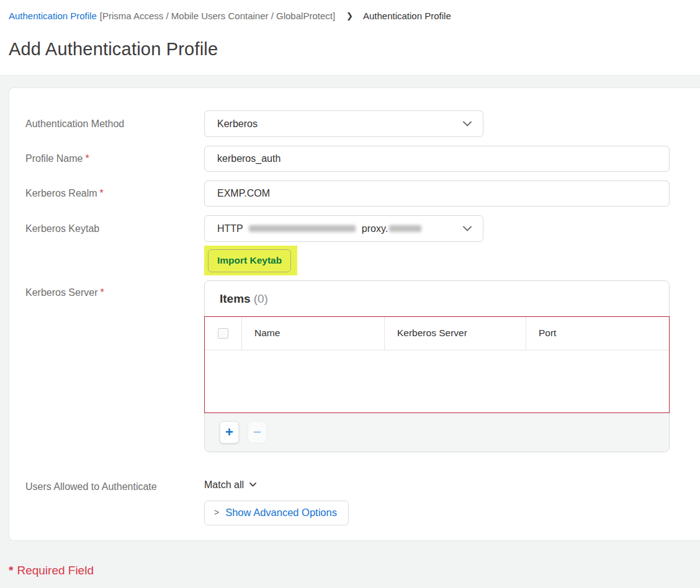 This screenshot has width=700, height=588. Describe the element at coordinates (281, 512) in the screenshot. I see `show-advanced-options-label: Show Advanced Options` at that location.